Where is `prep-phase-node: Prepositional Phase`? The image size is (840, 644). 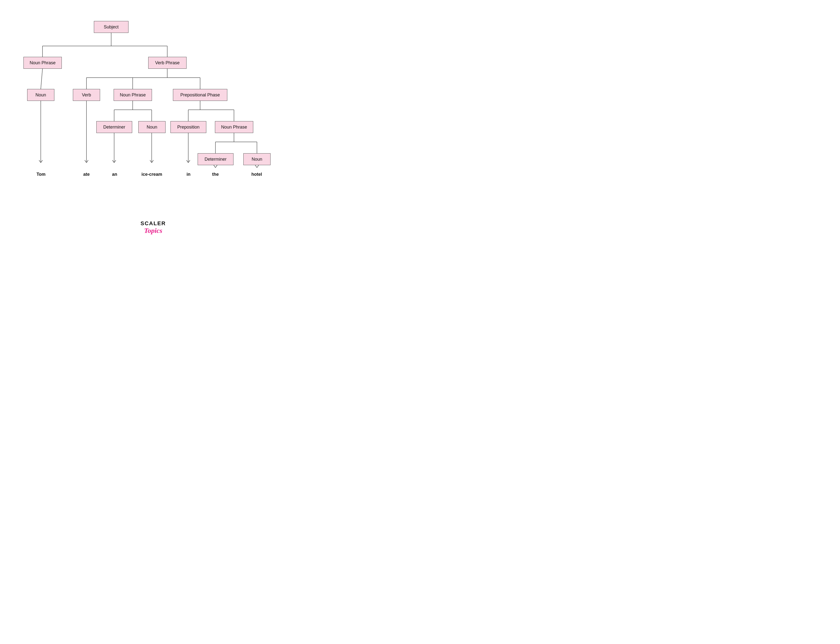
prep-phase-node: Prepositional Phase is located at coordinates (200, 95).